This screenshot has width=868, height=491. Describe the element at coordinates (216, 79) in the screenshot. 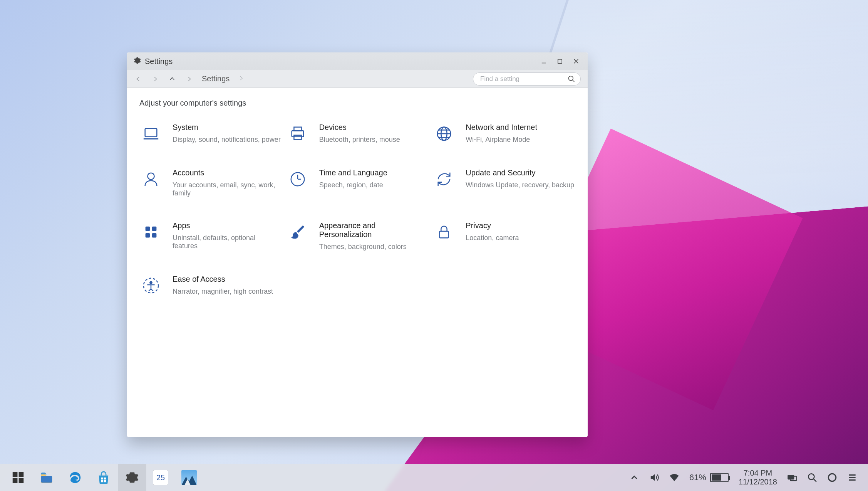

I see `breadcrumb-settings: Settings` at that location.